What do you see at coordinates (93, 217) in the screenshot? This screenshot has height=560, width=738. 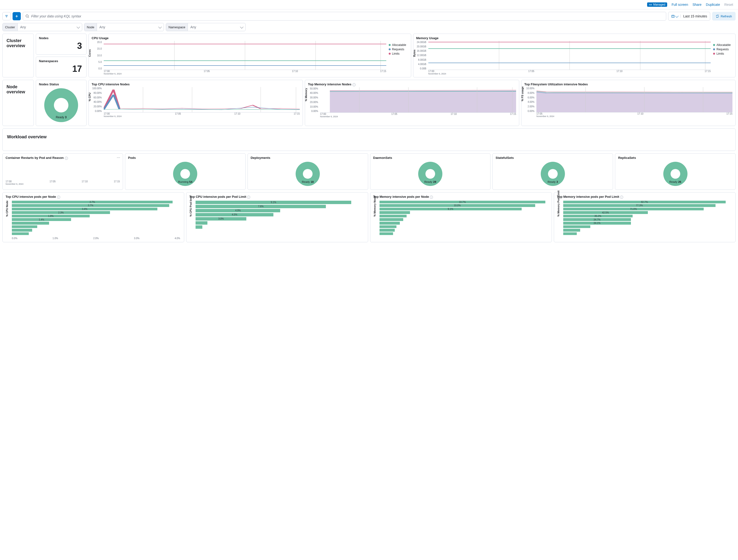 I see `cpu_pods_node-panel: Top CPU intensive pods per Nodei % CPU N…` at bounding box center [93, 217].